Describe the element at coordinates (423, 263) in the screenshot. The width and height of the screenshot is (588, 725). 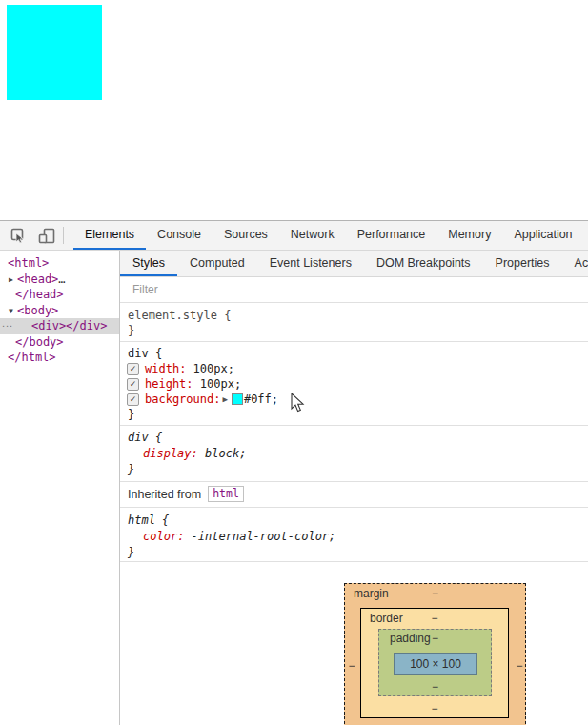
I see `tab-dom-breakpoints: DOM Breakpoints` at that location.